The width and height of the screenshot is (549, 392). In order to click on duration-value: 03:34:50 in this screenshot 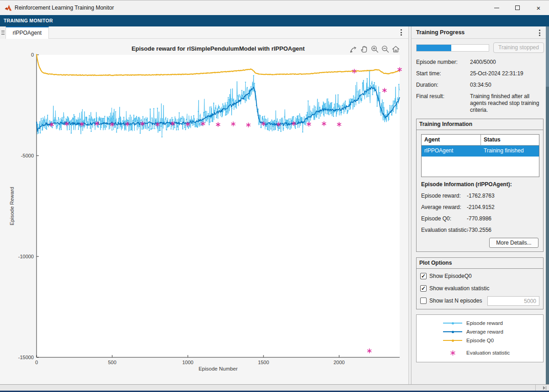, I will do `click(480, 85)`.